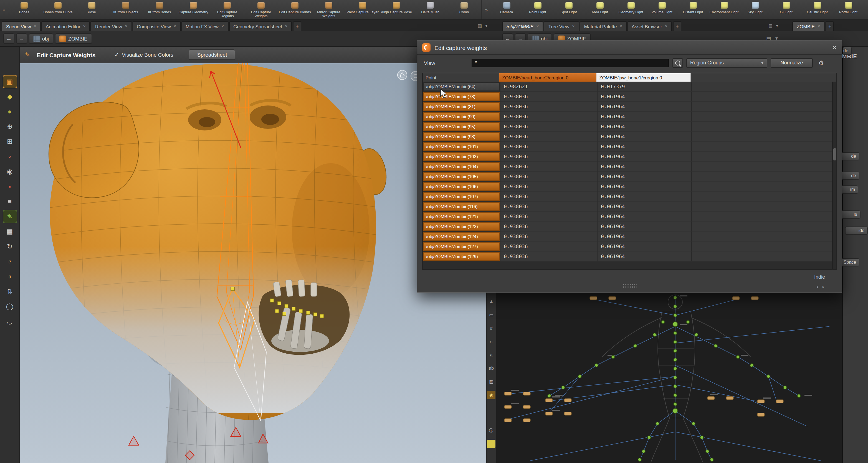  What do you see at coordinates (491, 368) in the screenshot?
I see `label-display-icon: ab` at bounding box center [491, 368].